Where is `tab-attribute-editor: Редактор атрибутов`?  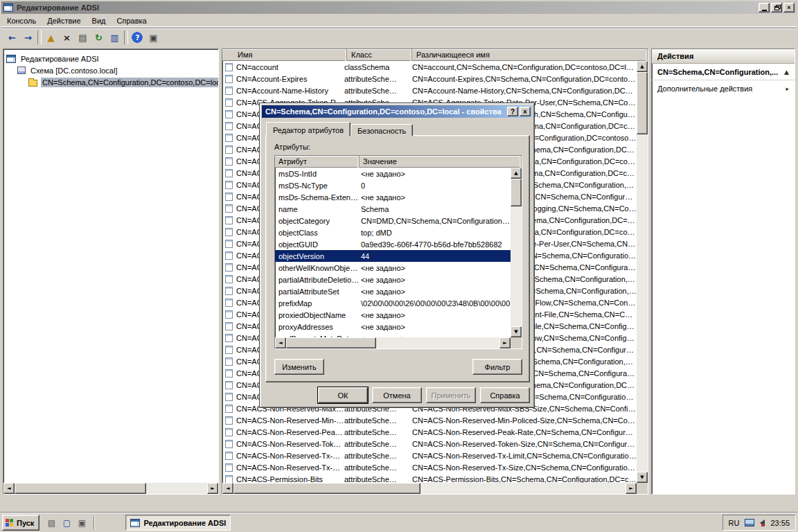
tab-attribute-editor: Редактор атрибутов is located at coordinates (308, 129).